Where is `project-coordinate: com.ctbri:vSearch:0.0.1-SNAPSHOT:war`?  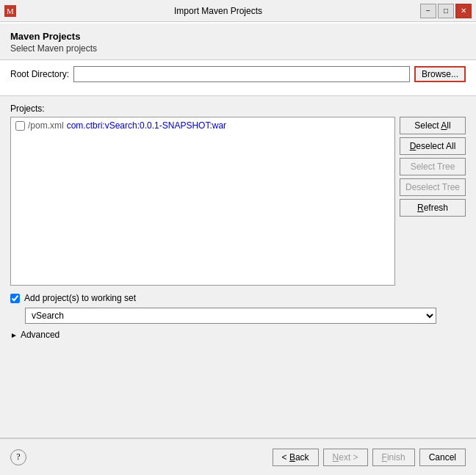 project-coordinate: com.ctbri:vSearch:0.0.1-SNAPSHOT:war is located at coordinates (147, 126).